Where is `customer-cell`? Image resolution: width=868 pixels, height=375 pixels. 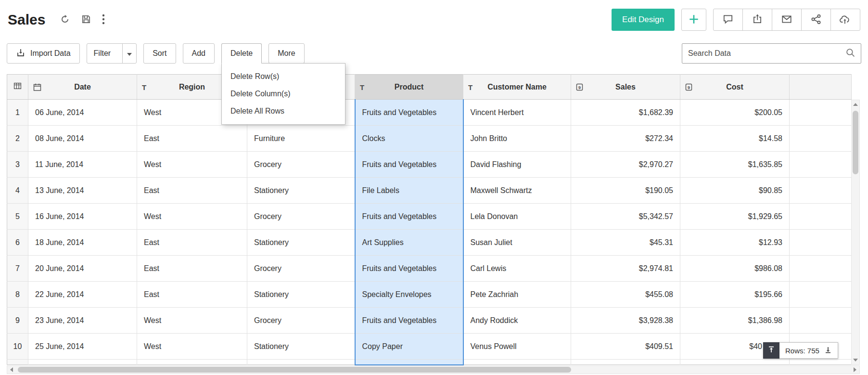
customer-cell is located at coordinates (517, 362).